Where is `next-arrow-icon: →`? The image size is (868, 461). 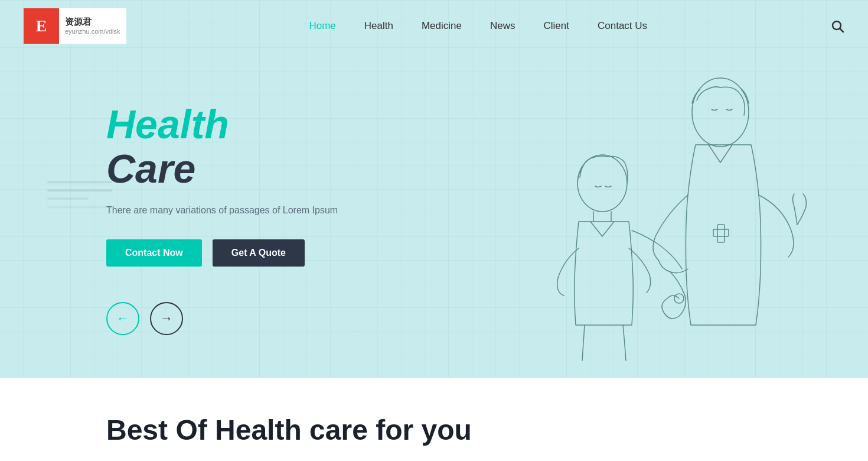
next-arrow-icon: → is located at coordinates (167, 319).